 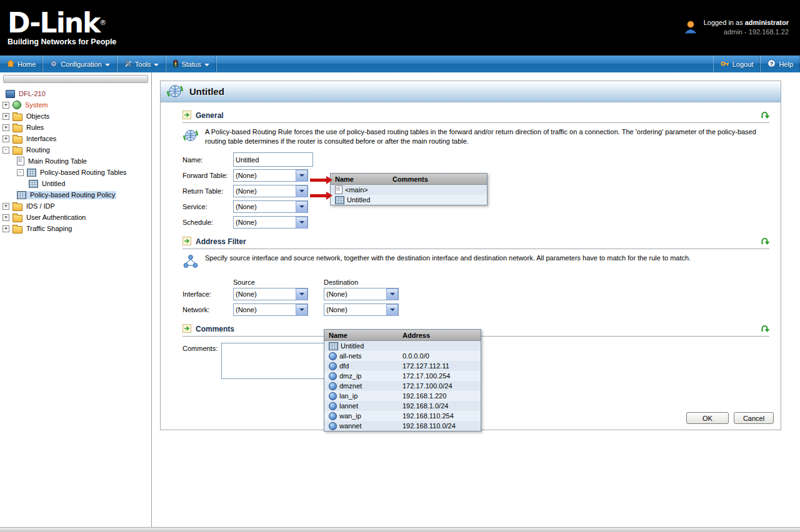 What do you see at coordinates (344, 366) in the screenshot?
I see `row-name: dfd` at bounding box center [344, 366].